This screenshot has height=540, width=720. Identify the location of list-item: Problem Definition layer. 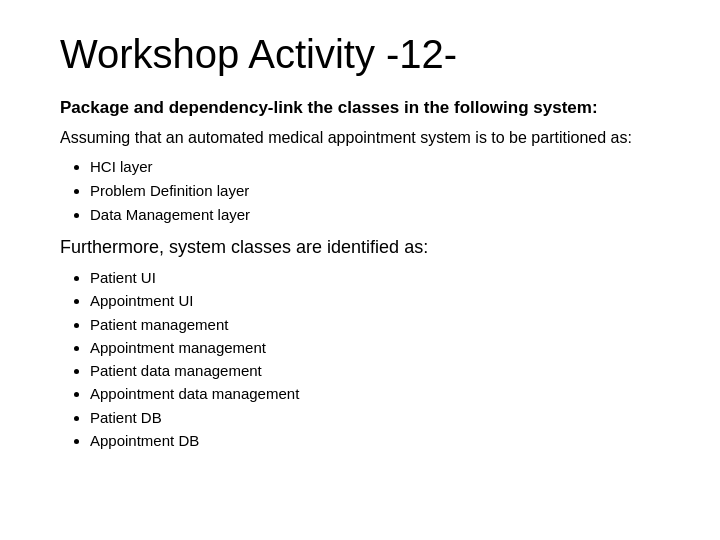
(375, 191).